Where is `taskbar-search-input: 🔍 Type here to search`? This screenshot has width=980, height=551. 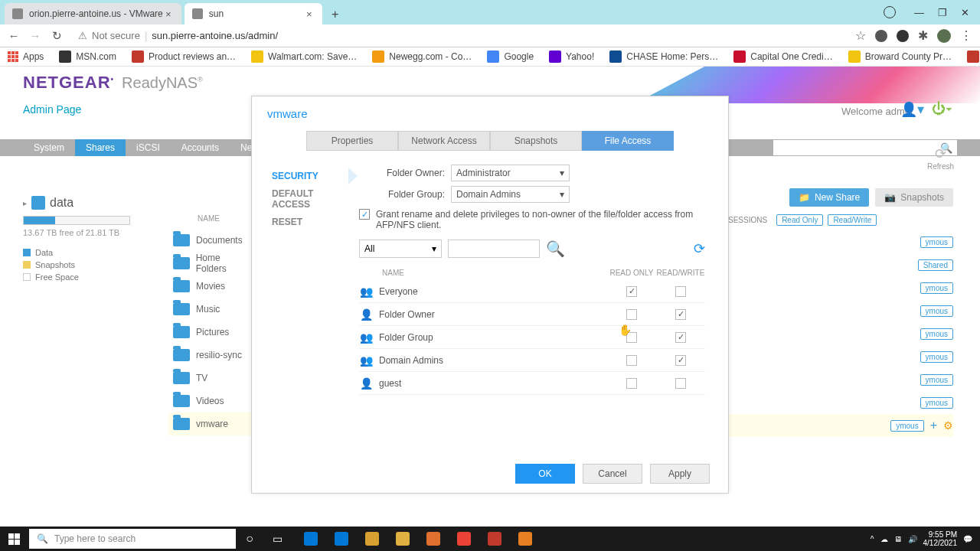
taskbar-search-input: 🔍 Type here to search is located at coordinates (132, 539).